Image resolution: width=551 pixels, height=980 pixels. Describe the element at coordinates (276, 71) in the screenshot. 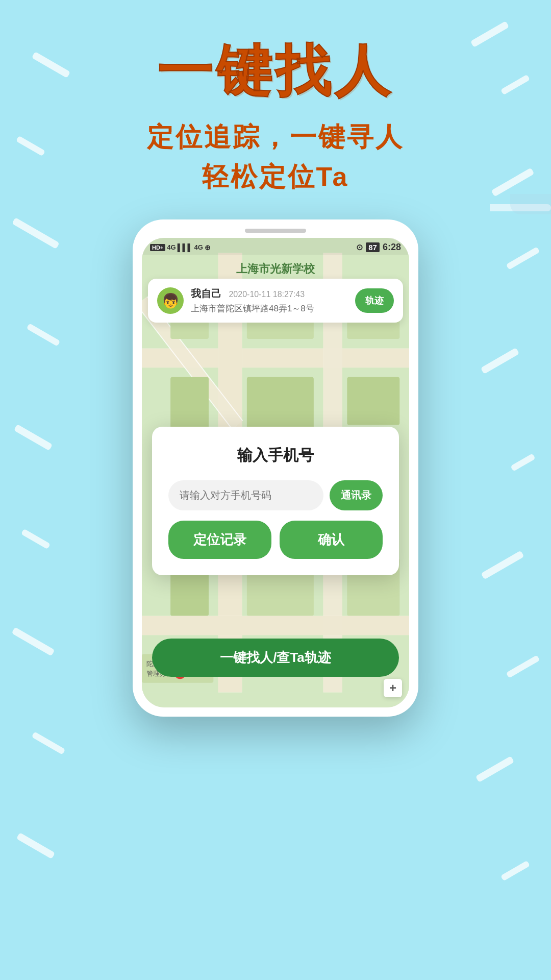

I see `main-title: 一键找人` at that location.